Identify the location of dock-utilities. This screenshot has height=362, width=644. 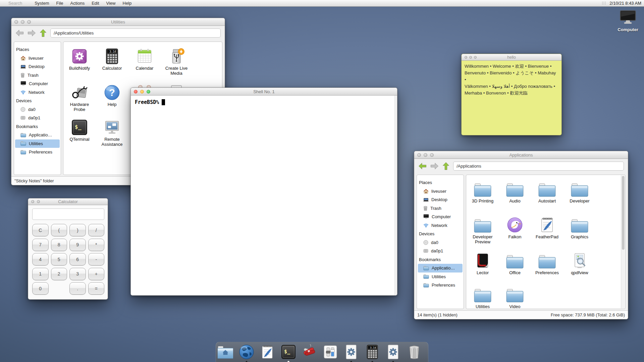
(309, 352).